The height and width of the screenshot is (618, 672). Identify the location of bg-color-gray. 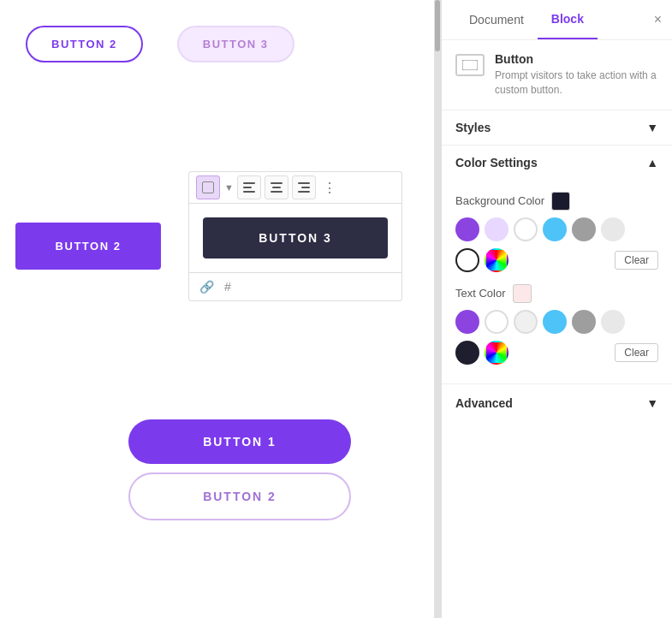
(584, 229).